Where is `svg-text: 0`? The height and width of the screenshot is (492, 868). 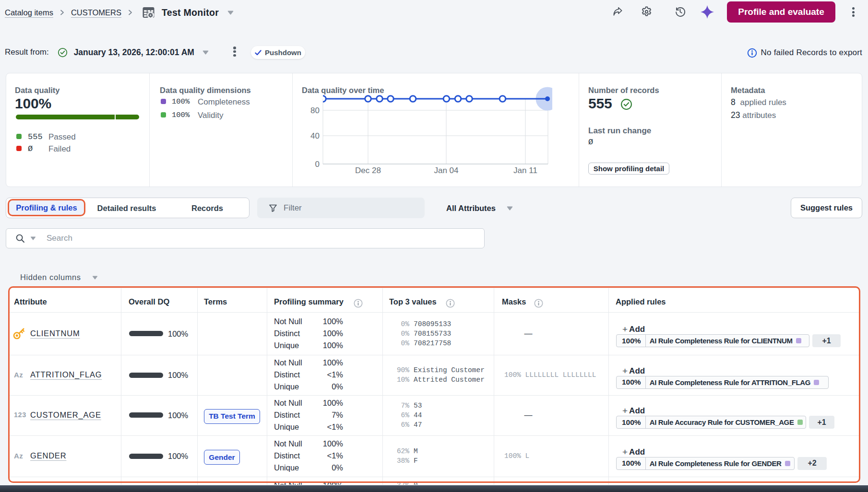 svg-text: 0 is located at coordinates (318, 164).